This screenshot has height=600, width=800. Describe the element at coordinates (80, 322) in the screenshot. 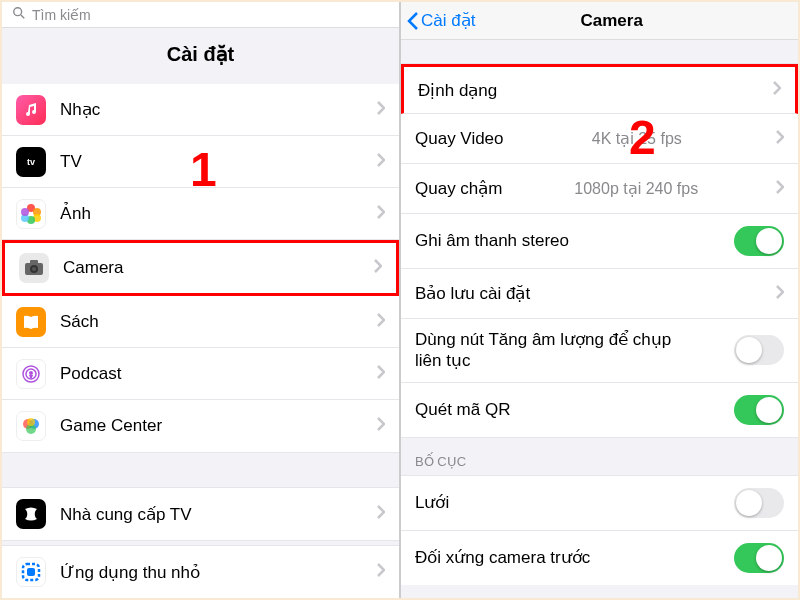

I see `row-label: Sách` at that location.